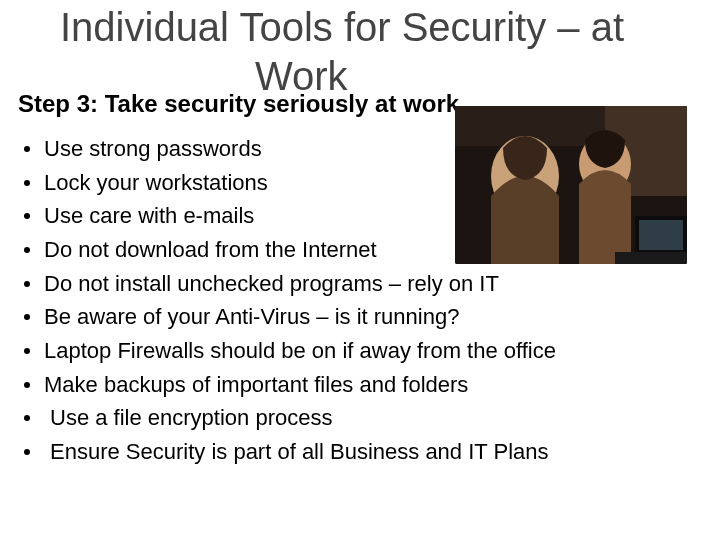  What do you see at coordinates (359, 452) in the screenshot?
I see `list-item: Ensure Security is part of all Business …` at bounding box center [359, 452].